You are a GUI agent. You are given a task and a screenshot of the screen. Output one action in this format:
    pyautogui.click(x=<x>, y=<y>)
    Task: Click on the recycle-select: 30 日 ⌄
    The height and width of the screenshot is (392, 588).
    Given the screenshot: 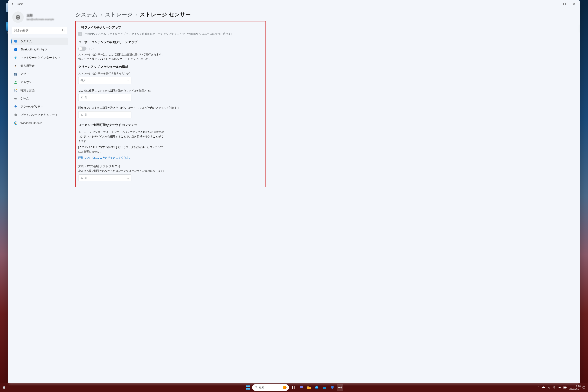 What is the action you would take?
    pyautogui.click(x=105, y=98)
    